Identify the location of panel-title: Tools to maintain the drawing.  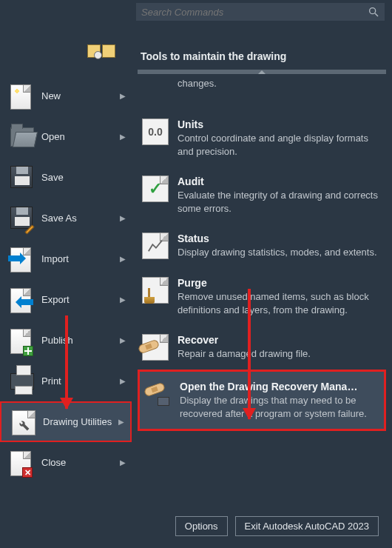
(262, 57).